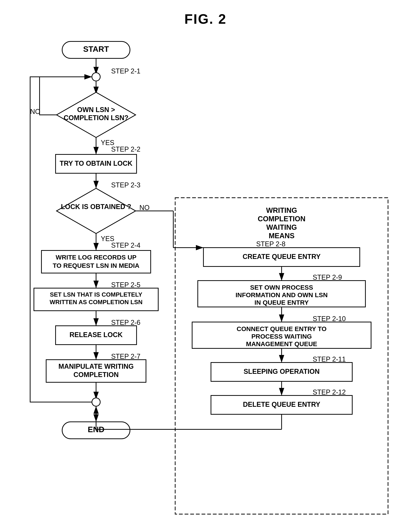  Describe the element at coordinates (329, 392) in the screenshot. I see `step2-12-label: STEP 2-12` at that location.